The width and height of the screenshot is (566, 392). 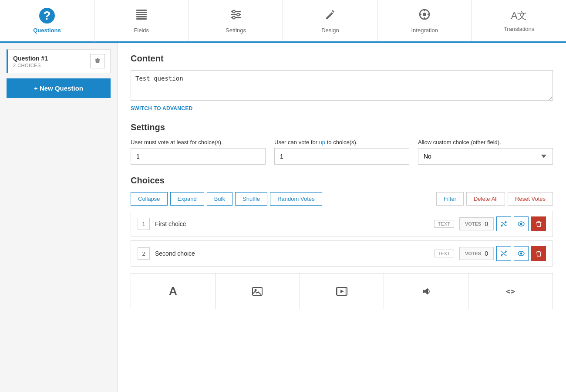 I want to click on choice-row-1: 1 First choice TEXT VOTES 0, so click(x=342, y=224).